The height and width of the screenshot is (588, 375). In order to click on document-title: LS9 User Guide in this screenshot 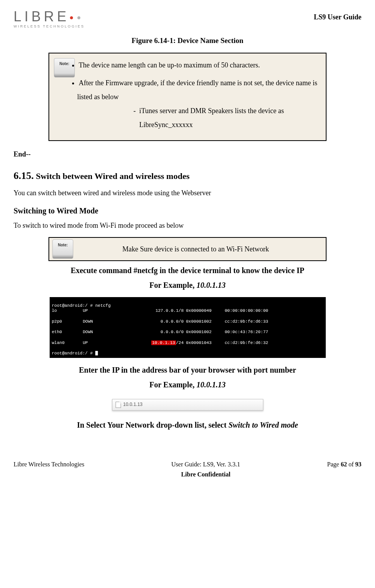, I will do `click(337, 16)`.